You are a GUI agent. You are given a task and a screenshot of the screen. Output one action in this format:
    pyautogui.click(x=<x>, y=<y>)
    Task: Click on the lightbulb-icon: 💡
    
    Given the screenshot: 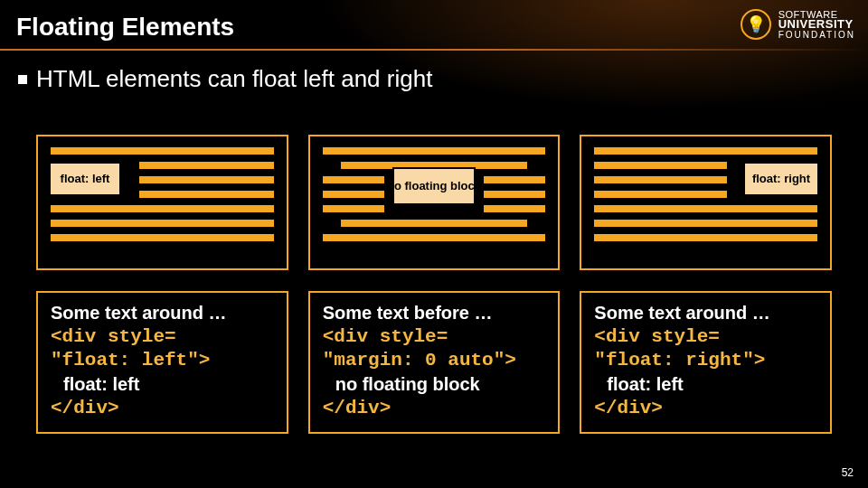 What is the action you would take?
    pyautogui.click(x=756, y=24)
    